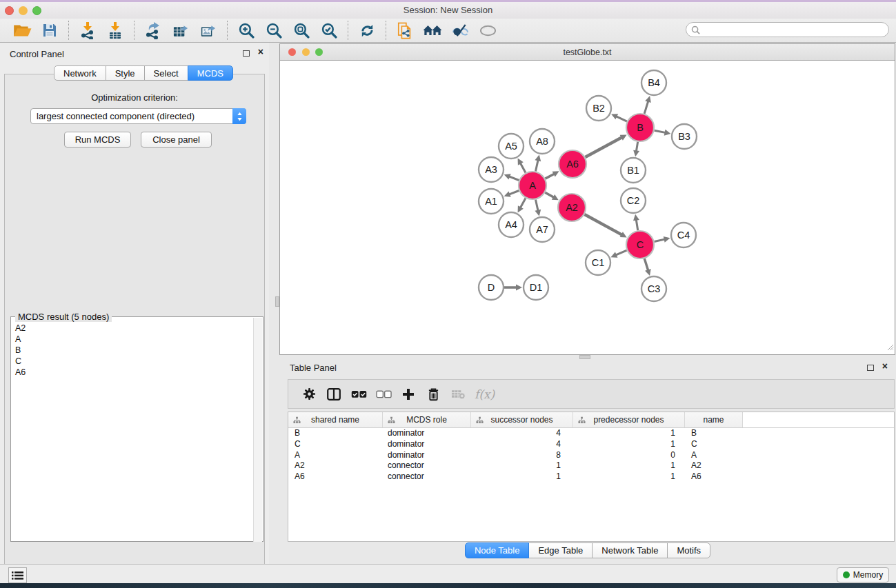 This screenshot has height=588, width=896. What do you see at coordinates (427, 420) in the screenshot?
I see `column-header-mcds-role: MCDS role` at bounding box center [427, 420].